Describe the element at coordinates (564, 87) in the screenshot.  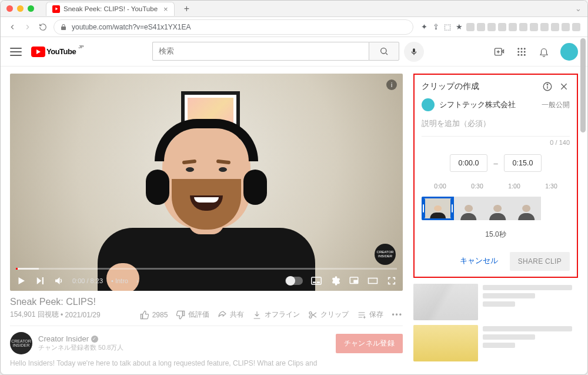
I see `close-icon` at that location.